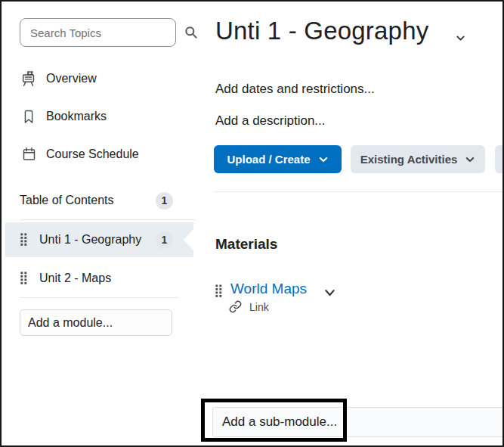 This screenshot has width=504, height=447. What do you see at coordinates (103, 154) in the screenshot?
I see `sidebar-item-course-schedule: Course Schedule` at bounding box center [103, 154].